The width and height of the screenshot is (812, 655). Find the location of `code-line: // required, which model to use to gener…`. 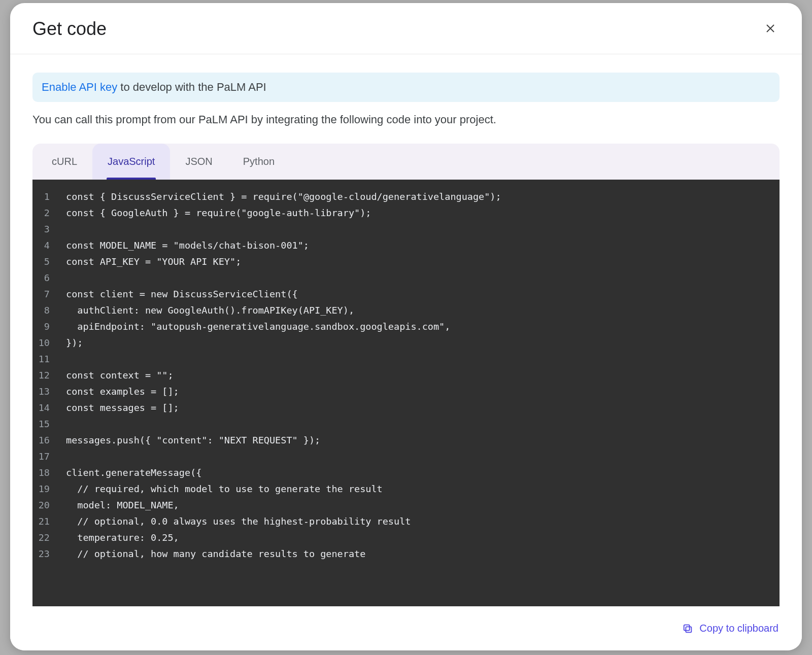

code-line: // required, which model to use to gener… is located at coordinates (284, 489).